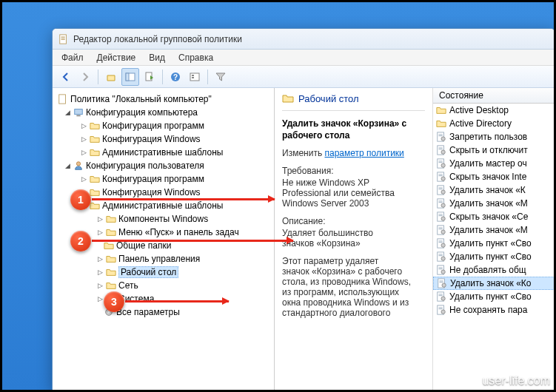 The height and width of the screenshot is (392, 556). Describe the element at coordinates (73, 58) in the screenshot. I see `menu-file: Файл` at that location.